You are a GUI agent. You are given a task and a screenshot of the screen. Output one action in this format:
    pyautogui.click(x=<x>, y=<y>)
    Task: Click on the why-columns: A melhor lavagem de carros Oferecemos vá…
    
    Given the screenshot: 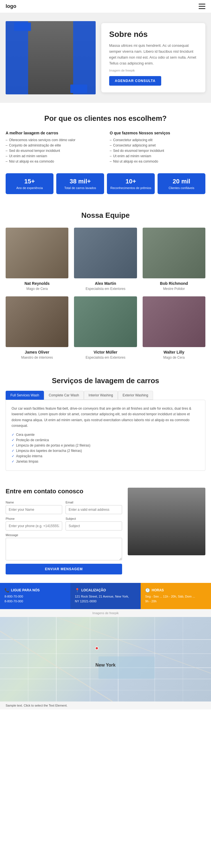 What is the action you would take?
    pyautogui.click(x=106, y=148)
    